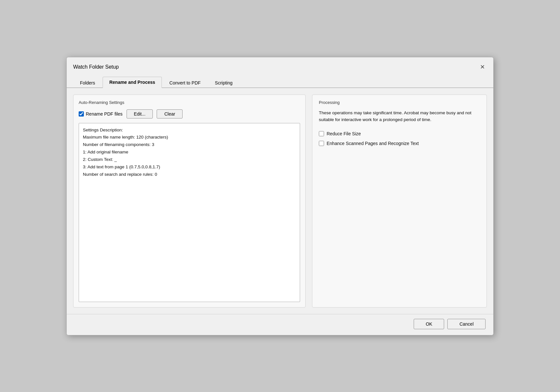  Describe the element at coordinates (101, 114) in the screenshot. I see `rename-pdf-checkbox-label: Rename PDF files` at that location.